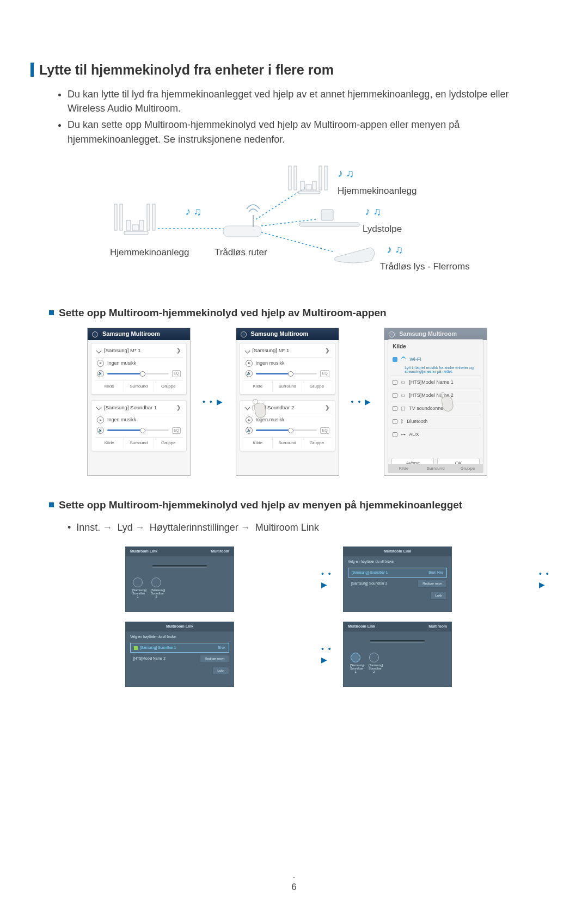 The height and width of the screenshot is (915, 588). Describe the element at coordinates (158, 648) in the screenshot. I see `tv3-row1-name: [Samsung] Soundbar 1` at that location.